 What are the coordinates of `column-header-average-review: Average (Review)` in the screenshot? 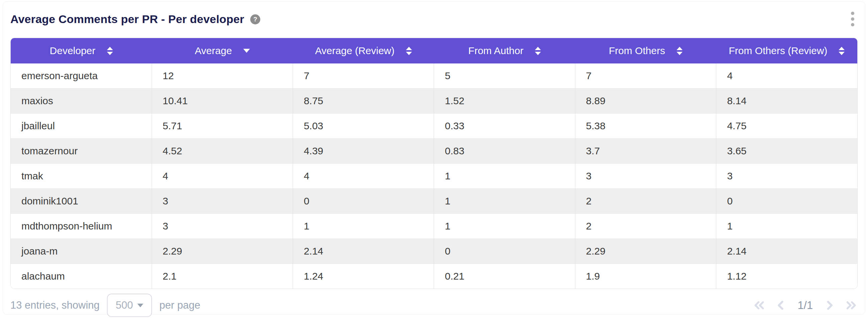 It's located at (364, 51).